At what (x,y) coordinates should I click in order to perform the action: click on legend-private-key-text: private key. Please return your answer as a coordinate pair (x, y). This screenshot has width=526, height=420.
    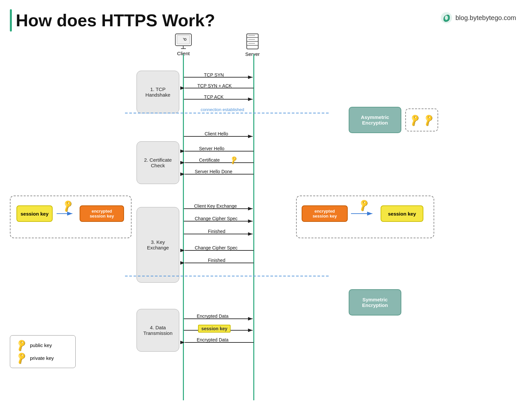
    Looking at the image, I should click on (42, 358).